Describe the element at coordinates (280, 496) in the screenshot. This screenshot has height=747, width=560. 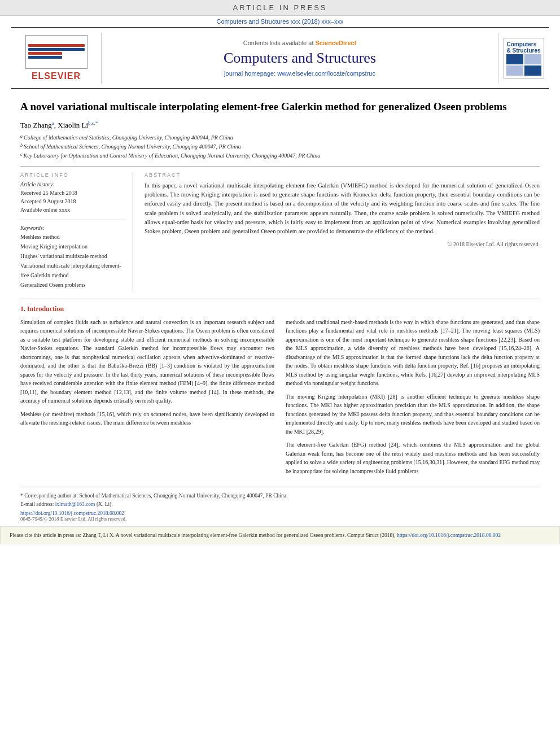
I see `corresponding-note: * Corresponding author at: School of Mat…` at that location.